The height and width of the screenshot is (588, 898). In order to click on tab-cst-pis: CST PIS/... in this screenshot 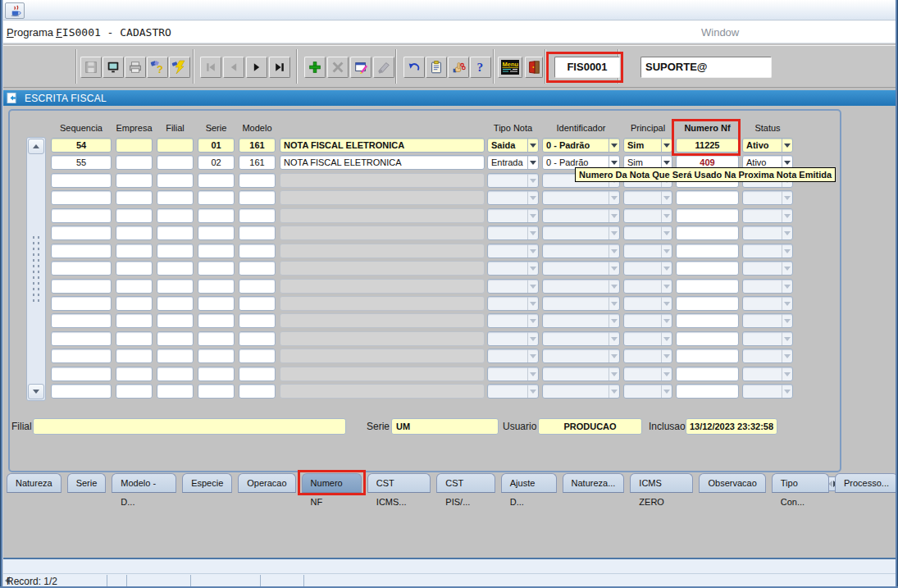, I will do `click(466, 483)`.